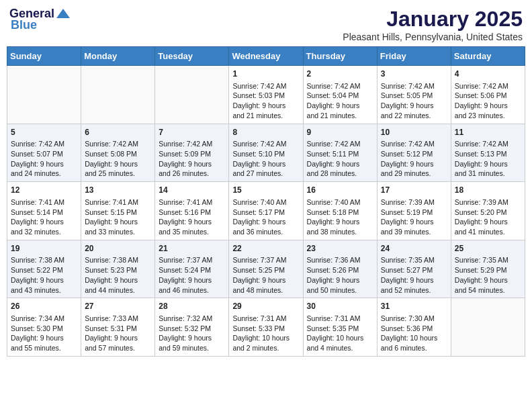  What do you see at coordinates (40, 19) in the screenshot?
I see `logo: General Blue` at bounding box center [40, 19].